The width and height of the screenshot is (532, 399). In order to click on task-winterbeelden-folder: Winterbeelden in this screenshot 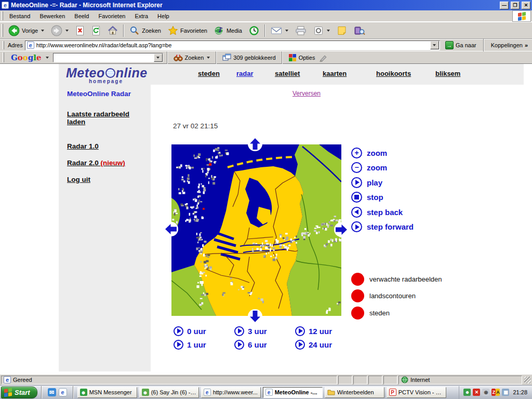, I will do `click(354, 393)`.